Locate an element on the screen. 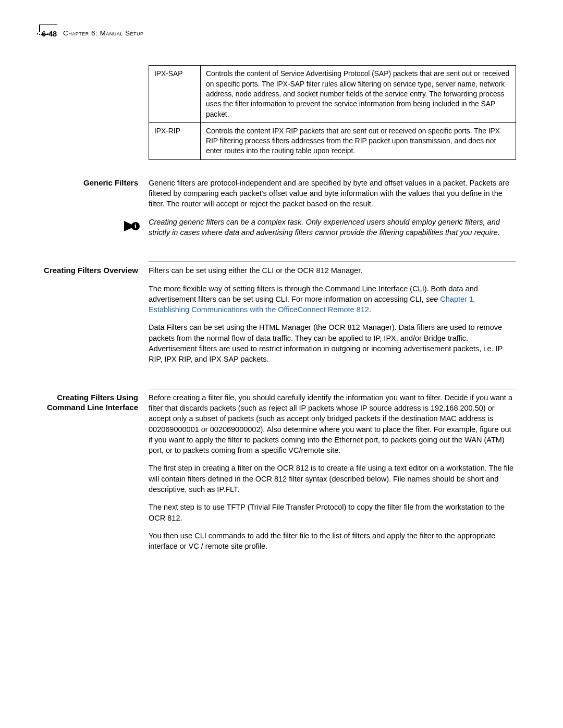  body-text-fragment: see is located at coordinates (433, 299).